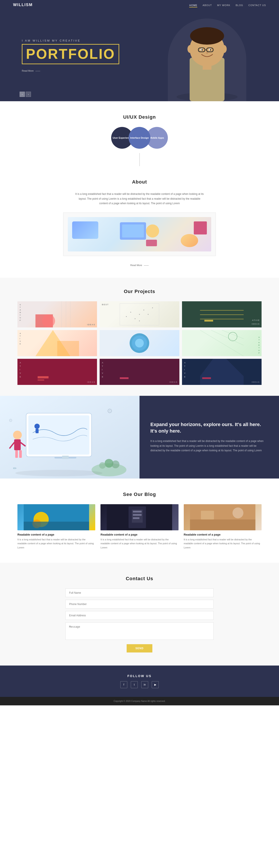 The image size is (279, 868). What do you see at coordinates (140, 604) in the screenshot?
I see `contact-phone-input` at bounding box center [140, 604].